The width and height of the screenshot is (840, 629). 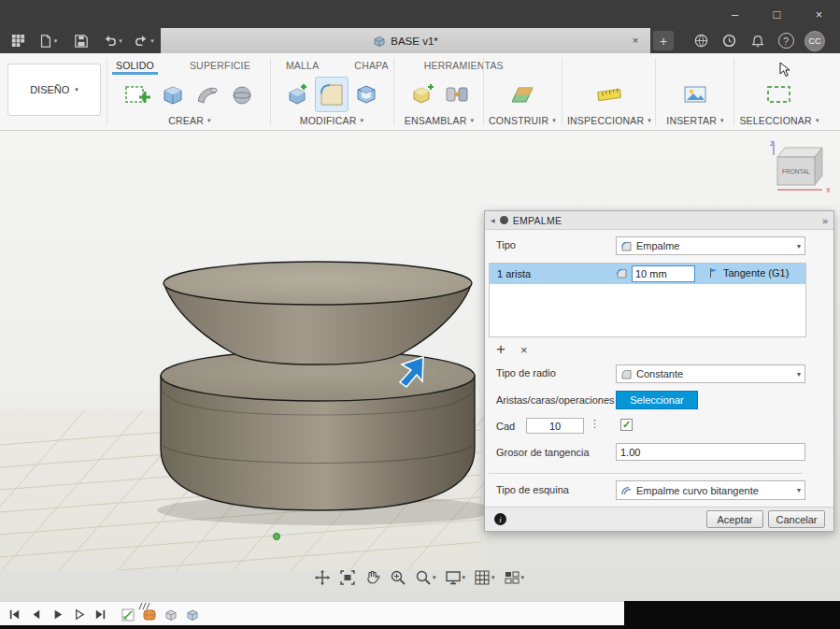 What do you see at coordinates (57, 614) in the screenshot?
I see `timeline-play-icon` at bounding box center [57, 614].